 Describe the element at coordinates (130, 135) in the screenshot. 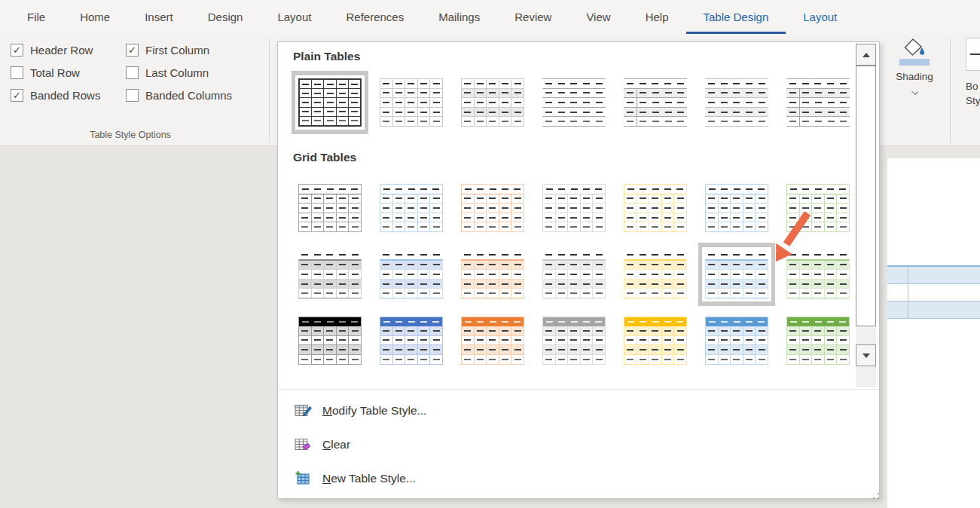

I see `group-label-table-style-options: Table Style Options` at that location.